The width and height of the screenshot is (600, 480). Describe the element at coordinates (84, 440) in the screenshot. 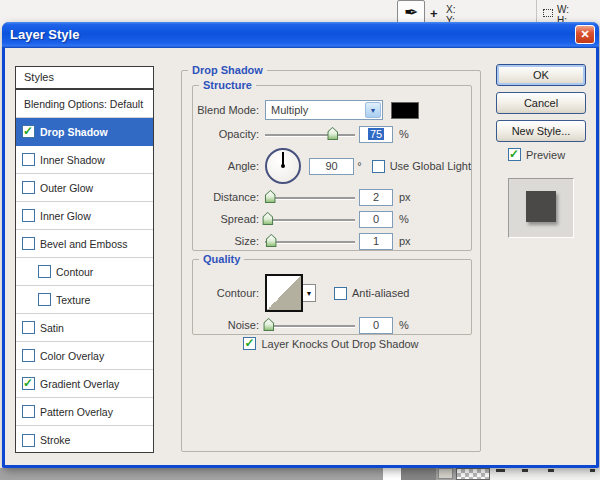

I see `styles-item-stroke: Stroke` at that location.